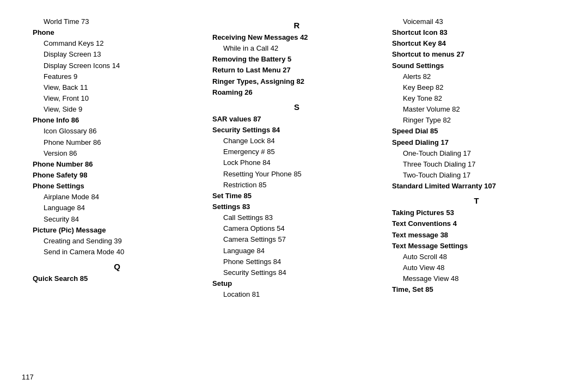  What do you see at coordinates (117, 186) in the screenshot?
I see `entry-1-16: Phone Settings` at bounding box center [117, 186].